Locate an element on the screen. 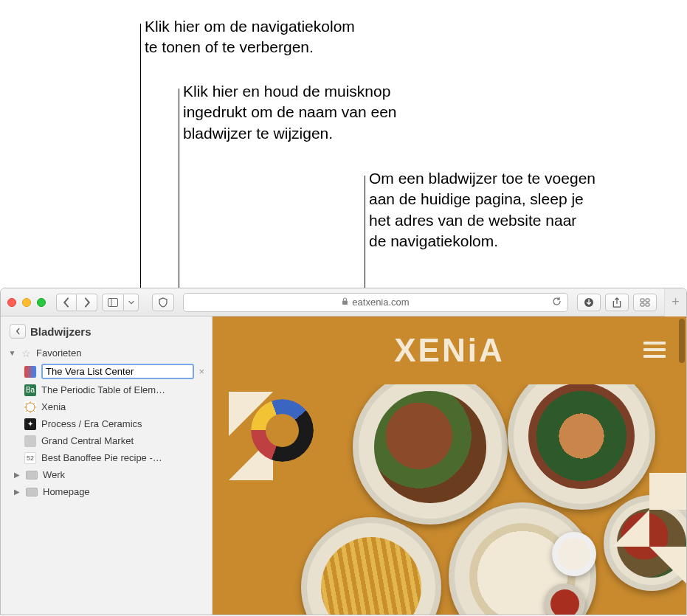 The width and height of the screenshot is (687, 616). chevron-down-icon is located at coordinates (131, 302).